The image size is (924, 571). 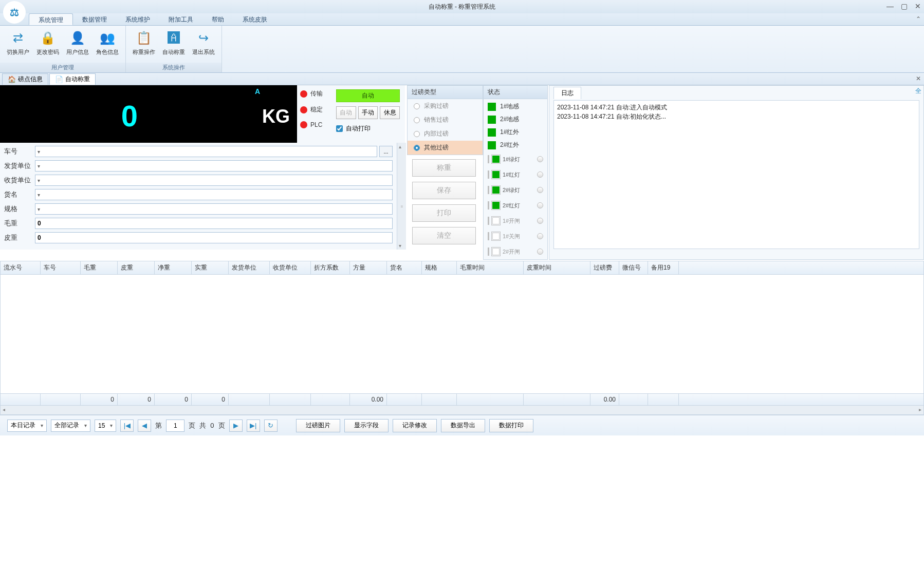 What do you see at coordinates (445, 120) in the screenshot?
I see `weigh-type-sale: 销售过磅` at bounding box center [445, 120].